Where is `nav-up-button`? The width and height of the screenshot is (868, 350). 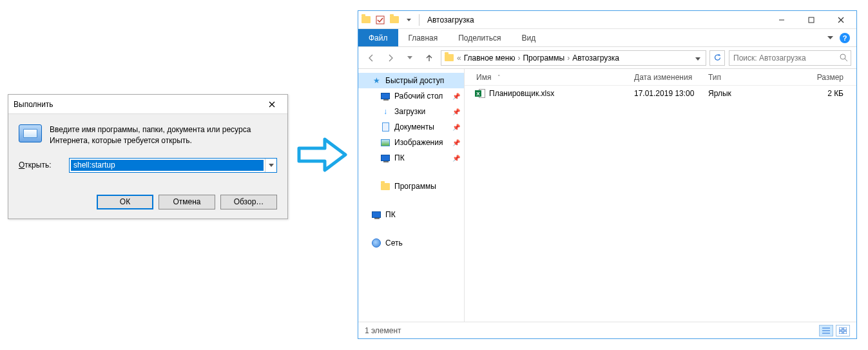 nav-up-button is located at coordinates (429, 58).